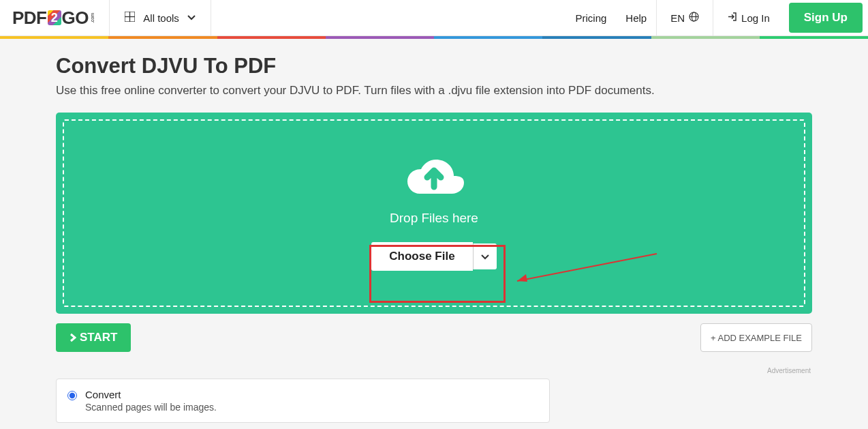 This screenshot has height=429, width=868. What do you see at coordinates (756, 338) in the screenshot?
I see `add-example-file-button: + ADD EXAMPLE FILE` at bounding box center [756, 338].